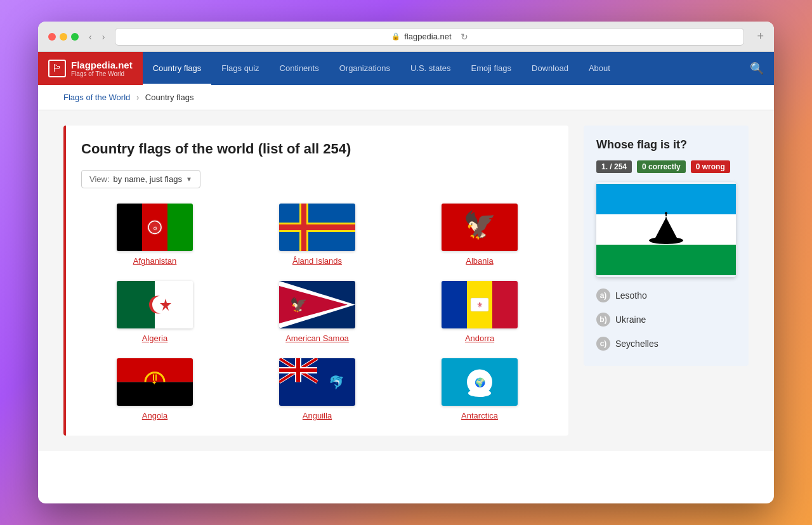 This screenshot has width=812, height=525. I want to click on quiz-title: Whose flag is it?, so click(666, 145).